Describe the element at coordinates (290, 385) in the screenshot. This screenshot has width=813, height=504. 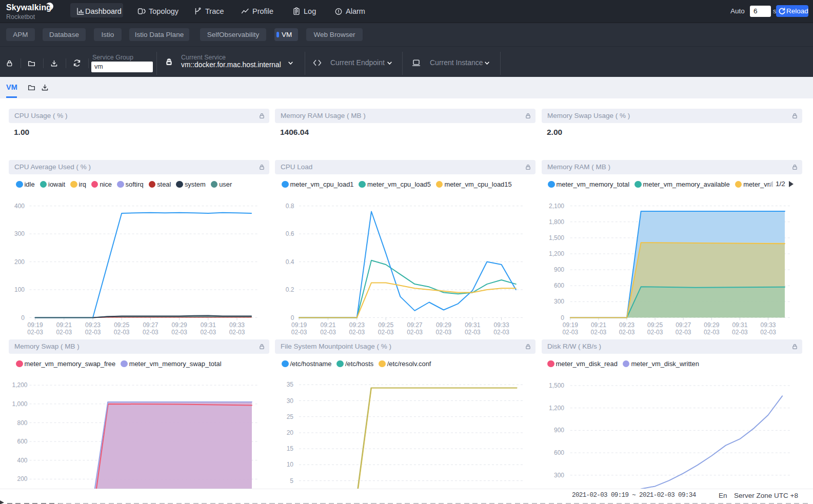
I see `svg-text: 35` at that location.